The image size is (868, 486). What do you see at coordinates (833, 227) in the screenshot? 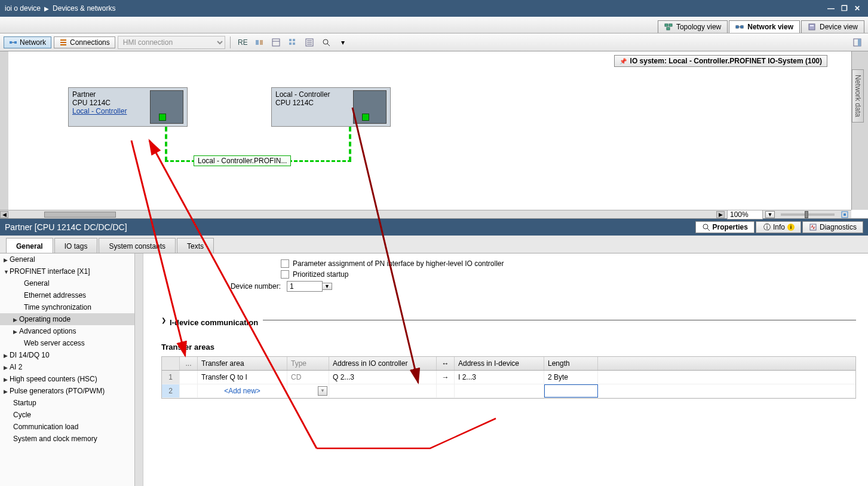
I see `tab-diagnostics: Diagnostics` at bounding box center [833, 227].